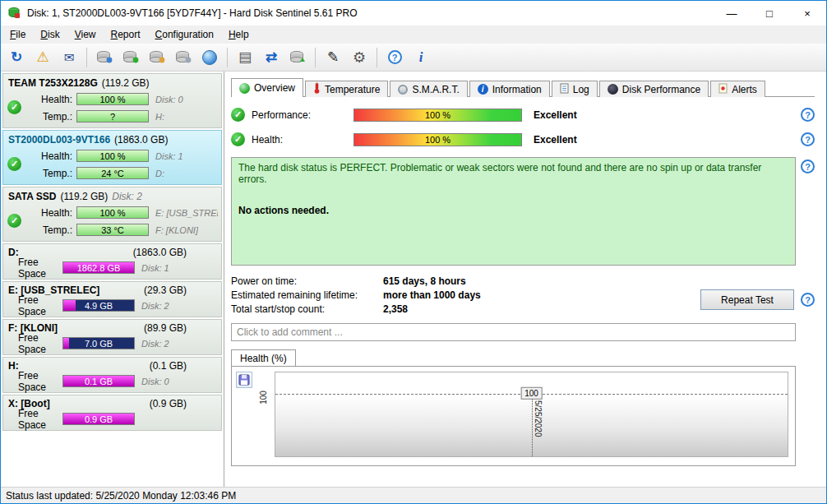 This screenshot has width=827, height=504. Describe the element at coordinates (165, 290) in the screenshot. I see `partition-size: (29.3 GB)` at that location.